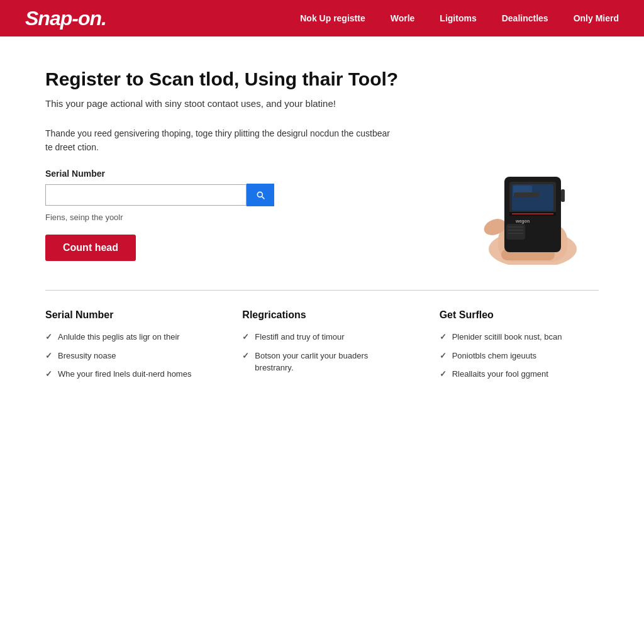 Image resolution: width=644 pixels, height=644 pixels. Describe the element at coordinates (511, 196) in the screenshot. I see `tool-image-section: wegon` at that location.